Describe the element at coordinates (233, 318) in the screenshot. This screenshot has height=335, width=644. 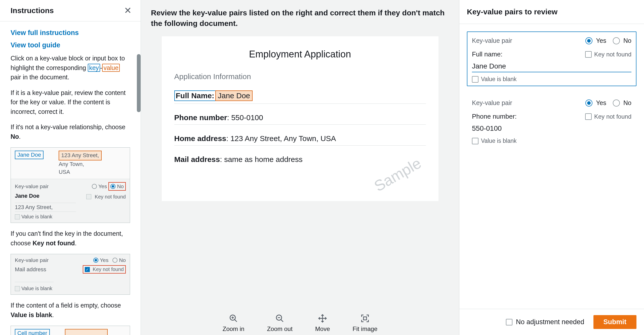
I see `zoom-in-icon` at that location.